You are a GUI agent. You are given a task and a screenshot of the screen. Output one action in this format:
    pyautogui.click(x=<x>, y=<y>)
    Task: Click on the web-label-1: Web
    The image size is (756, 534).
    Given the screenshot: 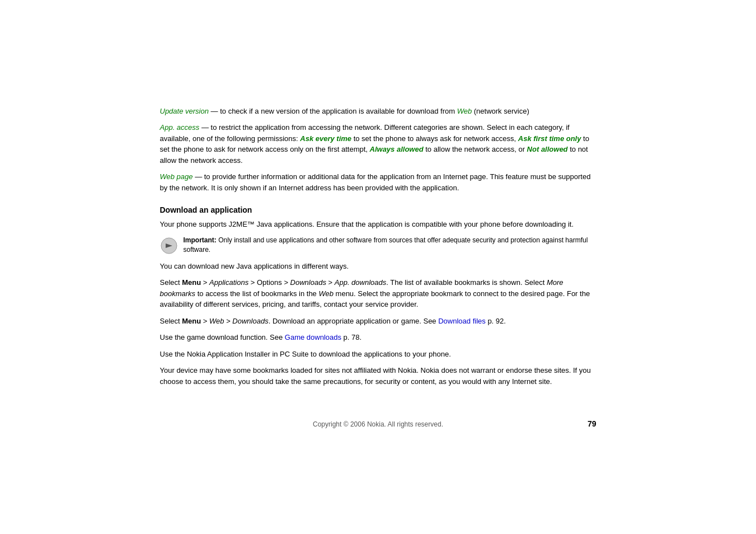 What is the action you would take?
    pyautogui.click(x=464, y=111)
    